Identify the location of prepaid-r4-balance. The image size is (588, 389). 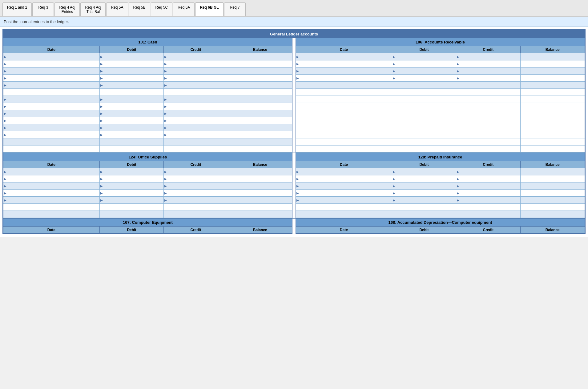
(553, 193).